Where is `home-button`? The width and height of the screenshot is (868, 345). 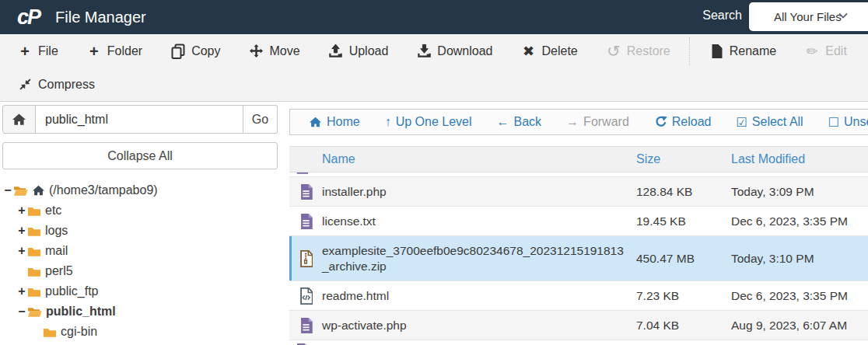
home-button is located at coordinates (19, 120).